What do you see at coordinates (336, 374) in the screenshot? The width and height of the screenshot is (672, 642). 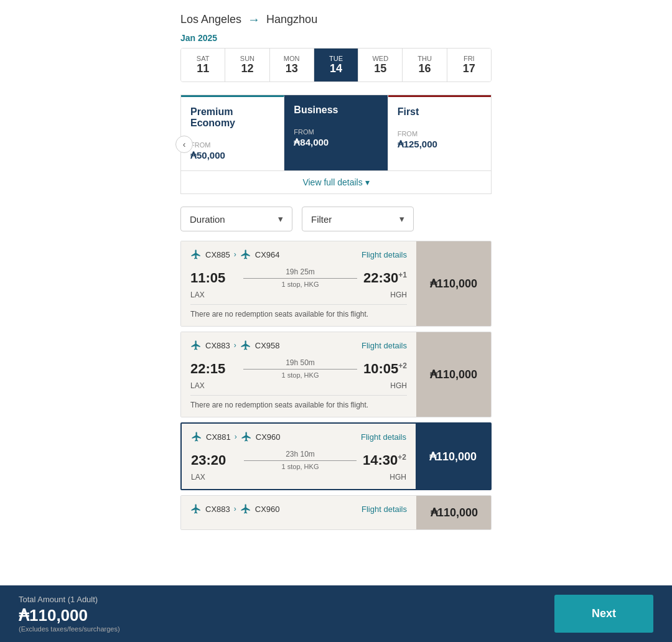 I see `flight-card-1: CX883 › CX958 Flight details 22:15 19h 5…` at bounding box center [336, 374].